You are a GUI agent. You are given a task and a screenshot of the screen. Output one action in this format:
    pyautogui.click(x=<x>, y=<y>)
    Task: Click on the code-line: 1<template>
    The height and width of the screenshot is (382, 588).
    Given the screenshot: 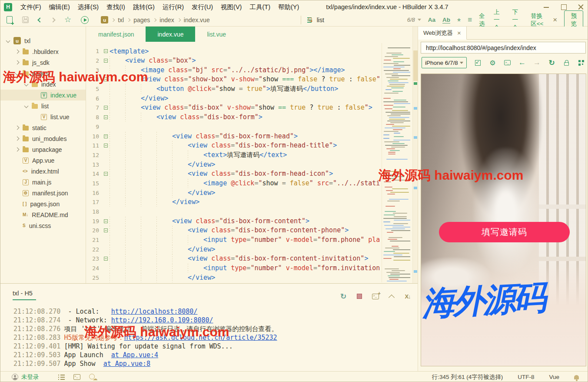 What is the action you would take?
    pyautogui.click(x=234, y=51)
    